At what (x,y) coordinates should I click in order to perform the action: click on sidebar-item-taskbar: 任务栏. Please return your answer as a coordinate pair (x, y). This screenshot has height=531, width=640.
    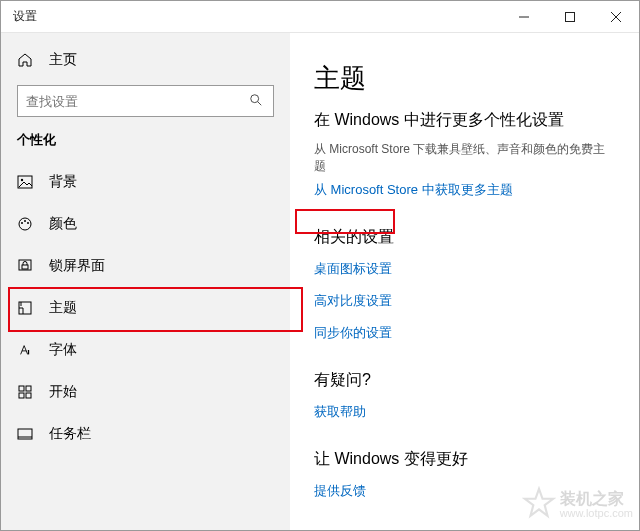
    Looking at the image, I should click on (146, 434).